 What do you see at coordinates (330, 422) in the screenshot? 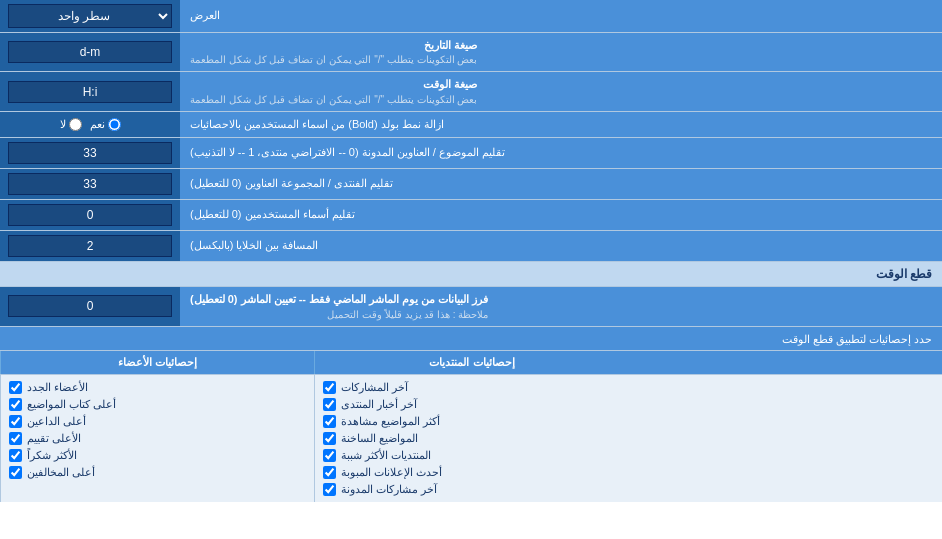
I see `checkbox-most-viewed` at bounding box center [330, 422].